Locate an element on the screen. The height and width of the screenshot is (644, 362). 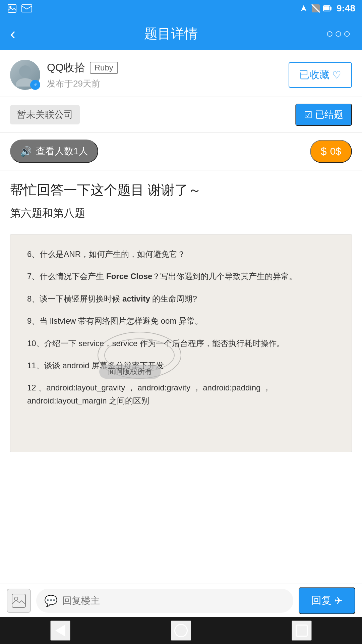
nav-home-button is located at coordinates (181, 631).